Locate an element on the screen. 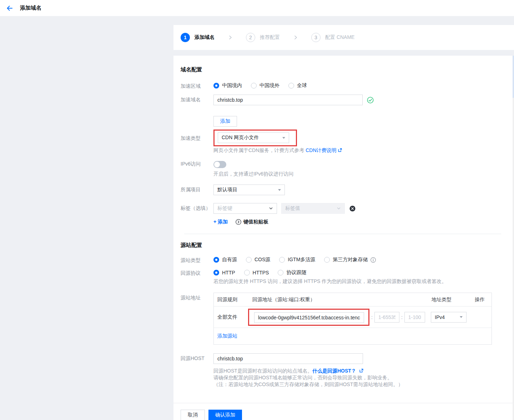  tag-value-select: 标签值 is located at coordinates (313, 208).